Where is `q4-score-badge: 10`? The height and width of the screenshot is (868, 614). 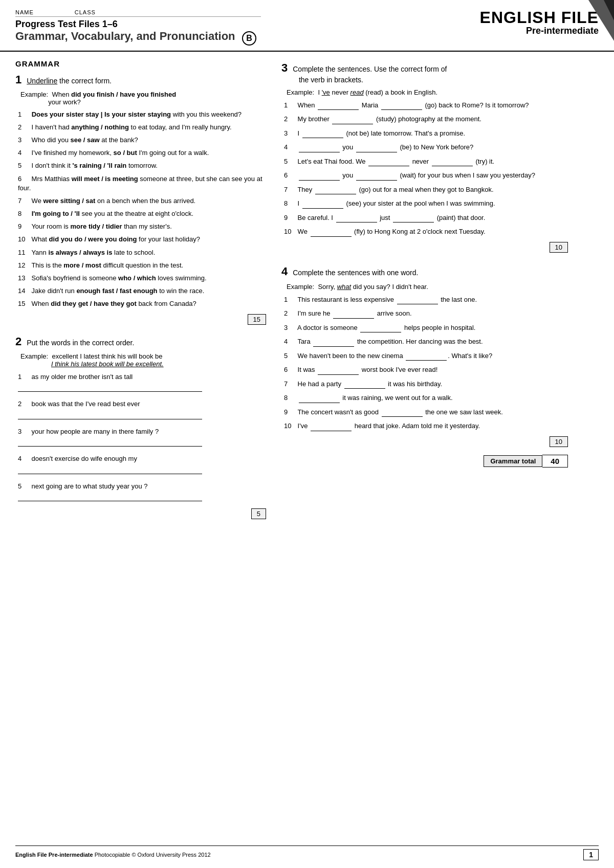 q4-score-badge: 10 is located at coordinates (559, 442).